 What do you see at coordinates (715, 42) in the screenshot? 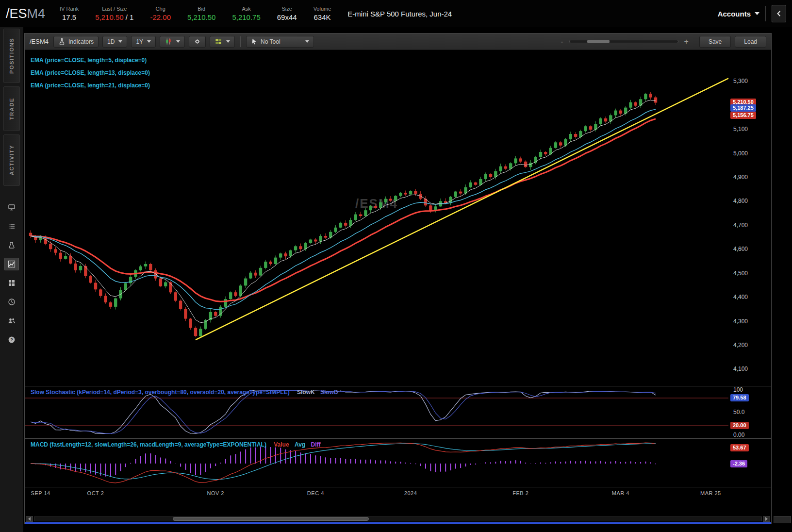
I see `save-button: Save` at bounding box center [715, 42].